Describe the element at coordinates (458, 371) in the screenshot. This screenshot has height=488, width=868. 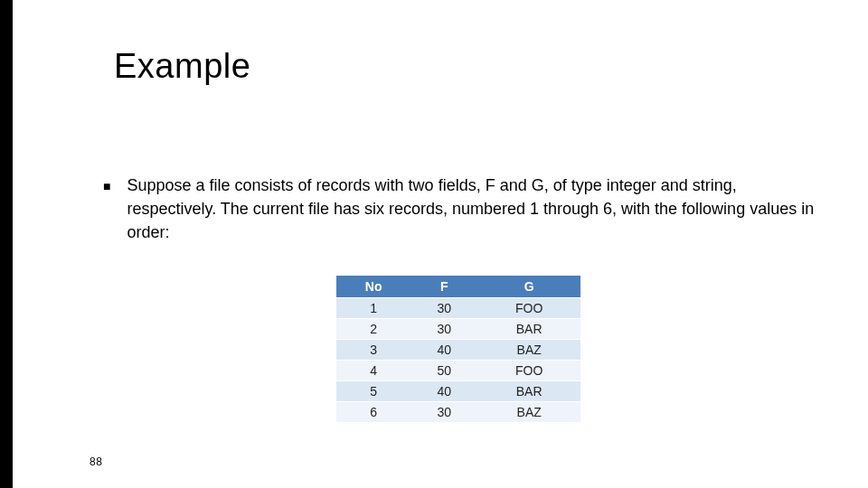
I see `table-row: 4 50 FOO` at that location.